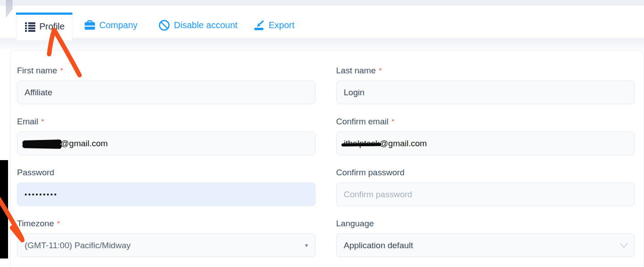 This screenshot has height=267, width=644. I want to click on email-label: Email *, so click(166, 122).